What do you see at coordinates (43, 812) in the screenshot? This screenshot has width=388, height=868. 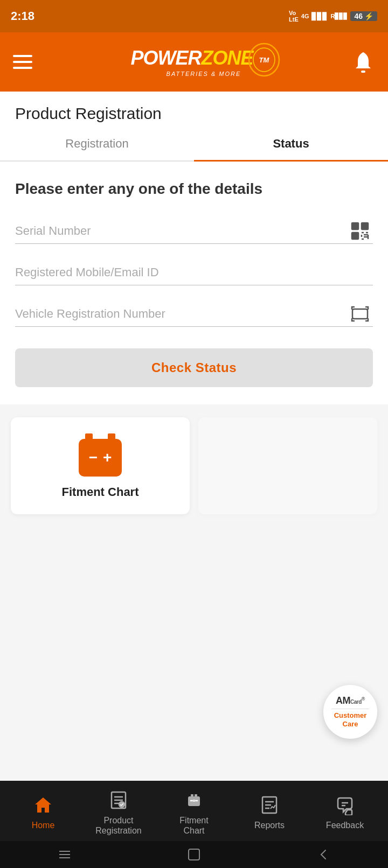 I see `nav-home: Home` at bounding box center [43, 812].